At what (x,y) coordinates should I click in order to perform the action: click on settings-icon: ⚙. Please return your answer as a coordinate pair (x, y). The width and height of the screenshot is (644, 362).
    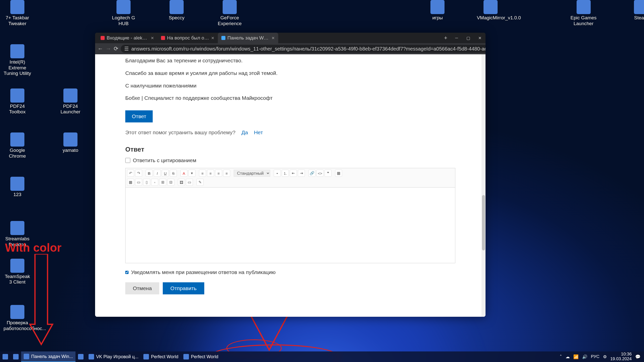
    Looking at the image, I should click on (605, 357).